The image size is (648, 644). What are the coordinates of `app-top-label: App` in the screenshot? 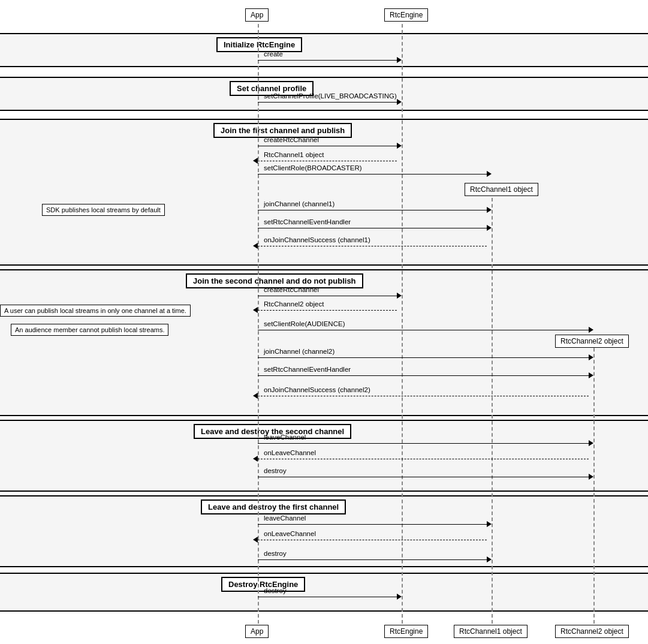 It's located at (257, 15).